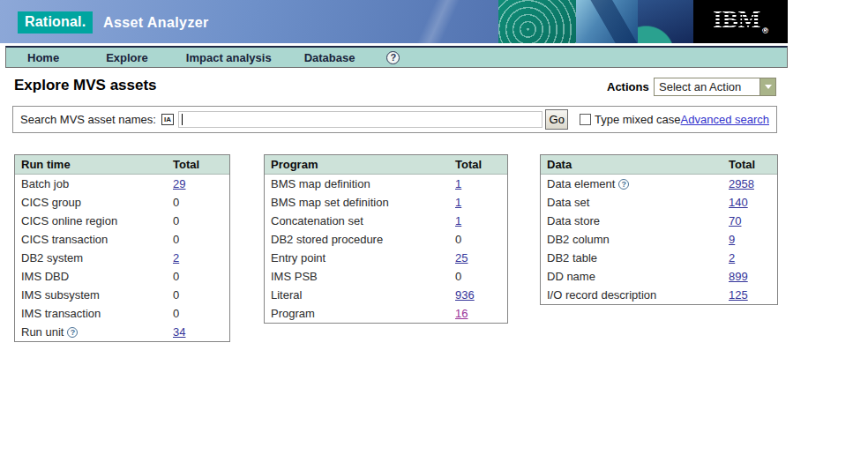 This screenshot has height=462, width=868. What do you see at coordinates (43, 58) in the screenshot?
I see `nav-item-home: Home` at bounding box center [43, 58].